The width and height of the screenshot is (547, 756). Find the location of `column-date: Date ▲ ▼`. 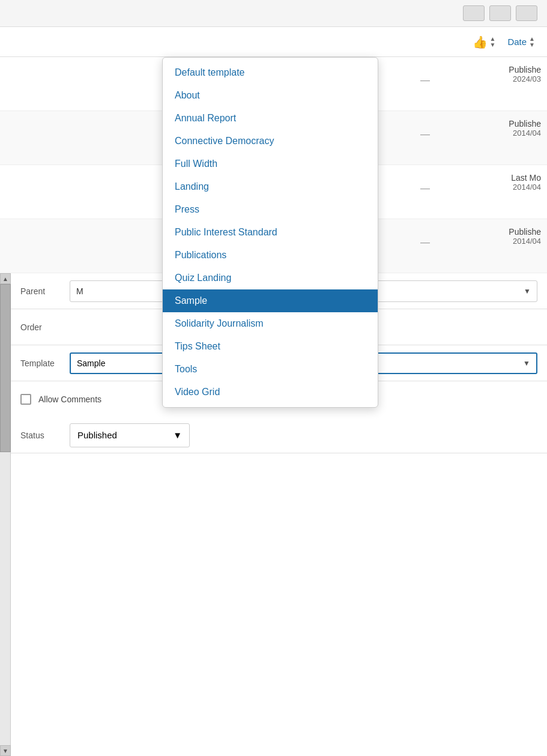

column-date: Date ▲ ▼ is located at coordinates (521, 42).